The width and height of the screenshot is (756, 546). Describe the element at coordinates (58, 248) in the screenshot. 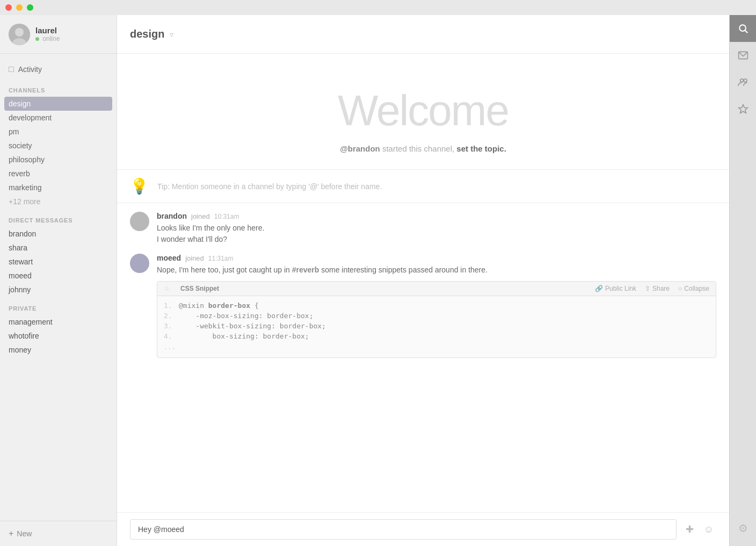

I see `dm-item-shara: shara` at that location.